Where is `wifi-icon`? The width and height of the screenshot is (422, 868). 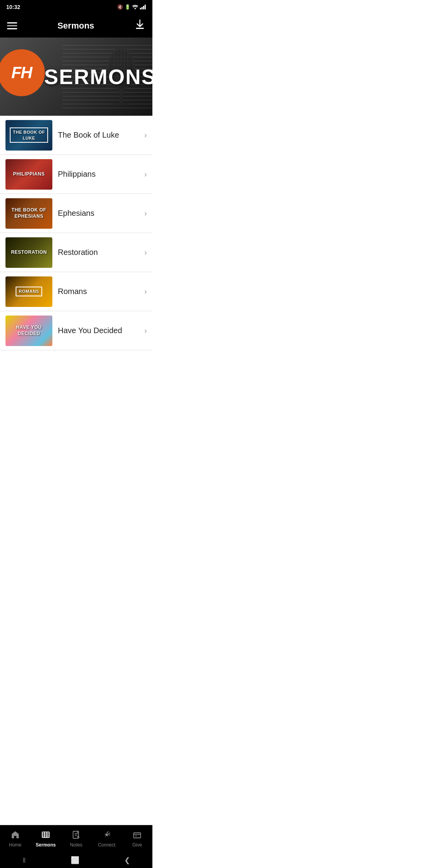 wifi-icon is located at coordinates (135, 7).